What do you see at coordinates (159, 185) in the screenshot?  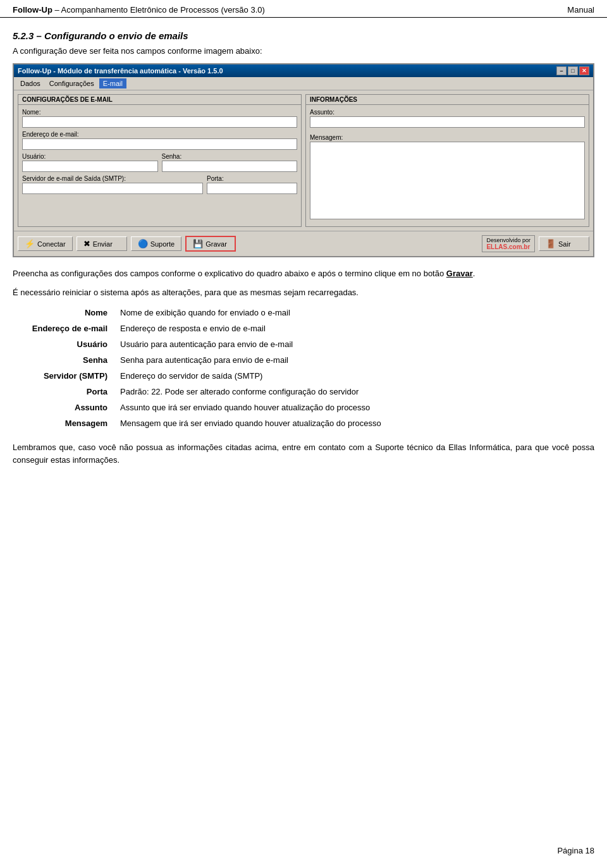 I see `smtp-porta-row: Servidor de e-mail de Saída (SMTP): Port…` at bounding box center [159, 185].